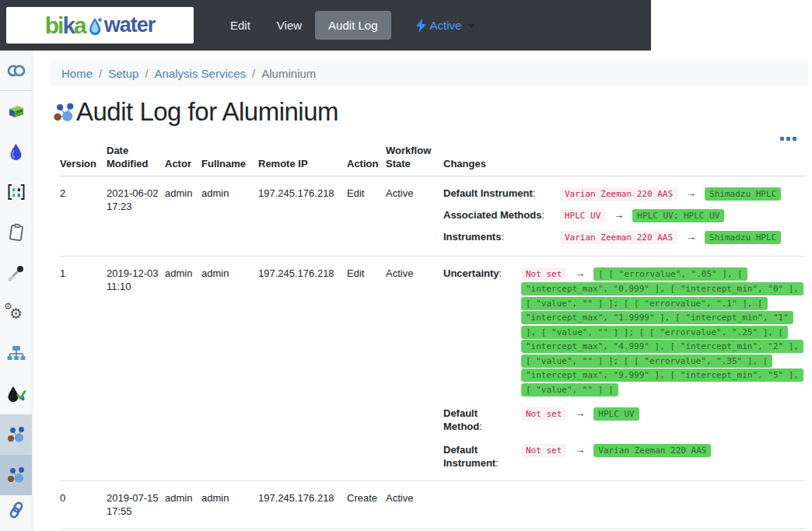 Image resolution: width=812 pixels, height=531 pixels. Describe the element at coordinates (16, 273) in the screenshot. I see `pipette-icon` at that location.